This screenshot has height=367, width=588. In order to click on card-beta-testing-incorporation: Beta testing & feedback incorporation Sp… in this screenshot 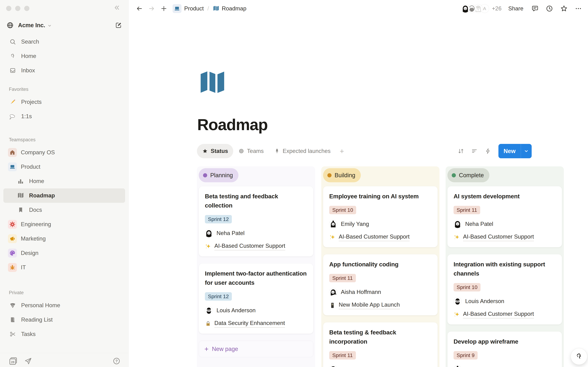, I will do `click(380, 345)`.